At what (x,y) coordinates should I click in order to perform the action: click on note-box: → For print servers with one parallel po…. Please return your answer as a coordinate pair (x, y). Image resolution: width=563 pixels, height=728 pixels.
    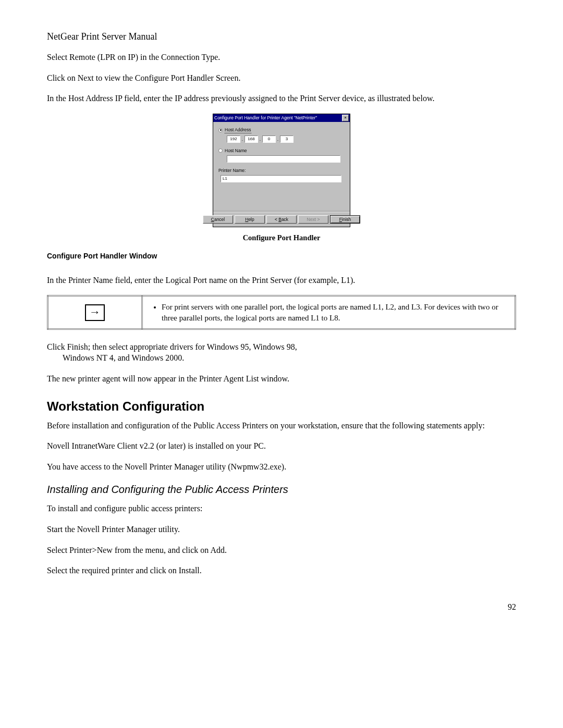
    Looking at the image, I should click on (282, 313).